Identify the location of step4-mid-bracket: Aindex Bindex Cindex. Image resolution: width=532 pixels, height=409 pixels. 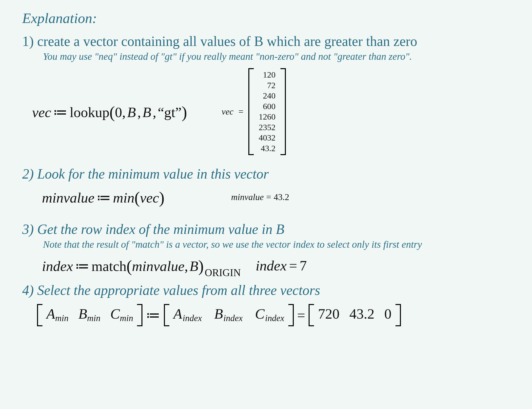
(229, 315).